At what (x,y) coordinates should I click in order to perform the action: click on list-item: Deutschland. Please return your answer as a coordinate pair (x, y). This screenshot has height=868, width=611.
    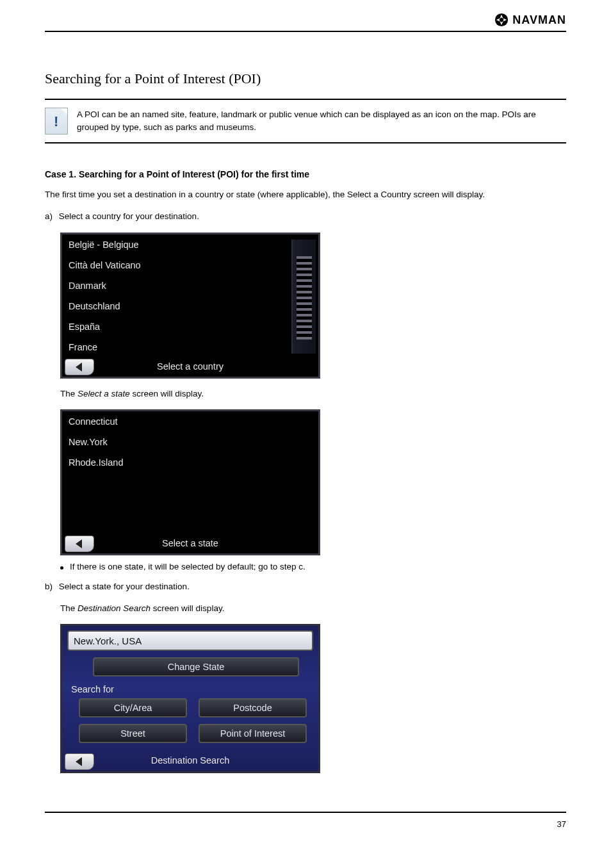
    Looking at the image, I should click on (190, 306).